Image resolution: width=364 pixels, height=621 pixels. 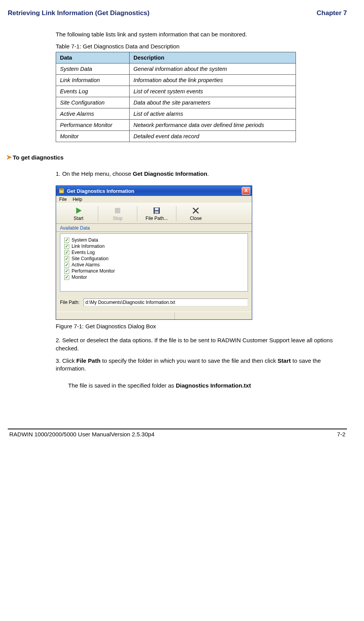 What do you see at coordinates (166, 302) in the screenshot?
I see `filepath-input` at bounding box center [166, 302].